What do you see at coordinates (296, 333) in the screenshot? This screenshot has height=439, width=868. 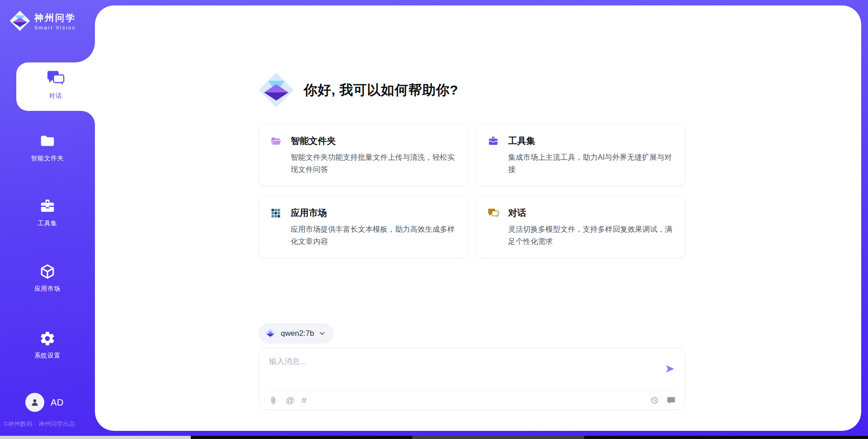 I see `model-selector: qwen2:7b` at bounding box center [296, 333].